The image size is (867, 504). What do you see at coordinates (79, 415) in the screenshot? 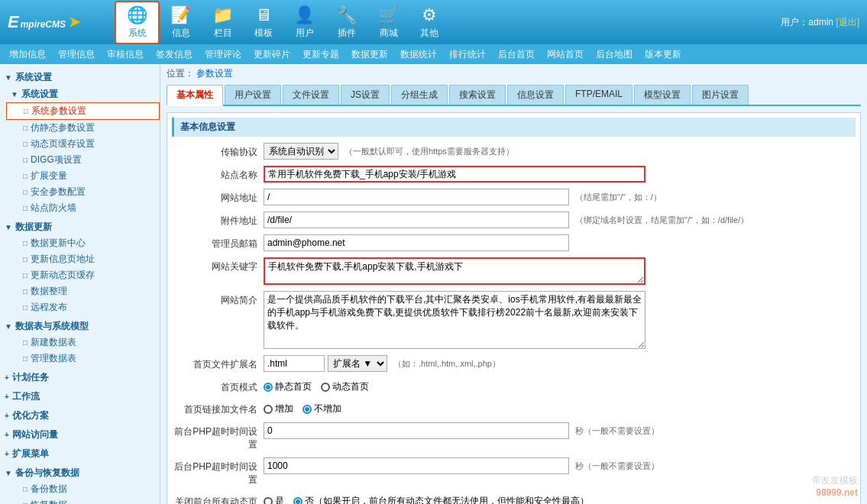
I see `sidebar-parent-optimize: +优化方案` at bounding box center [79, 415].